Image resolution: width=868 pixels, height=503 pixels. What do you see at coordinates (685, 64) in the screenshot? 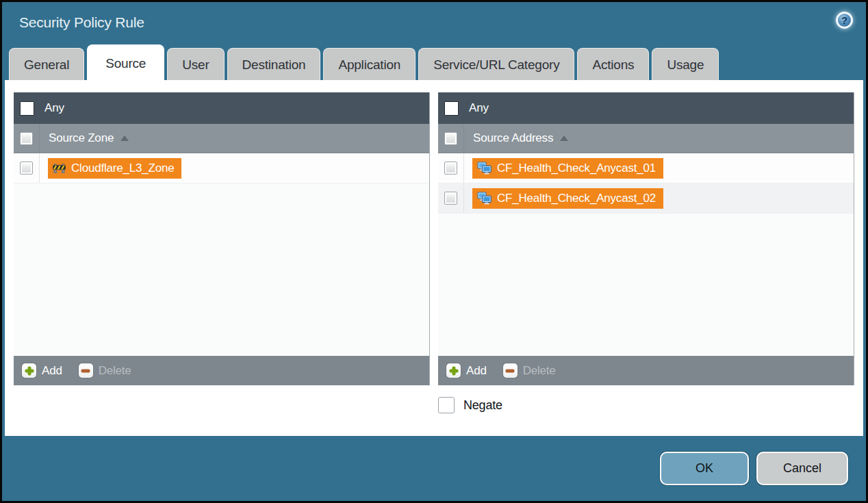
I see `tab-usage: Usage` at bounding box center [685, 64].